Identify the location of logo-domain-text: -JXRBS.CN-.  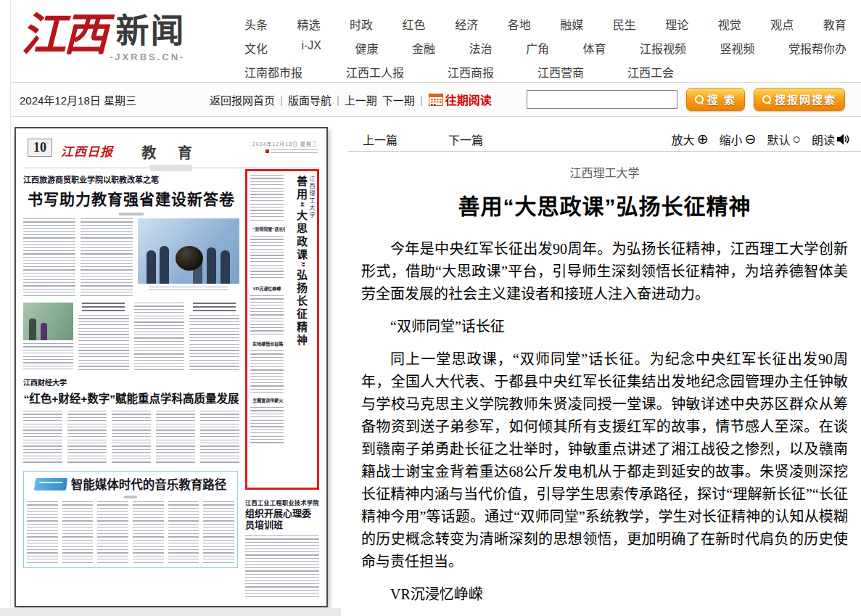
(147, 57).